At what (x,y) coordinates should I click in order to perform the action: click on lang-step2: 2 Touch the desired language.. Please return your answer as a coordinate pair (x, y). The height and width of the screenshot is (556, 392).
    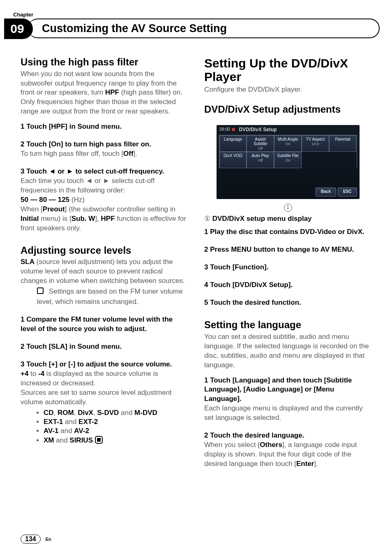
    Looking at the image, I should click on (288, 436).